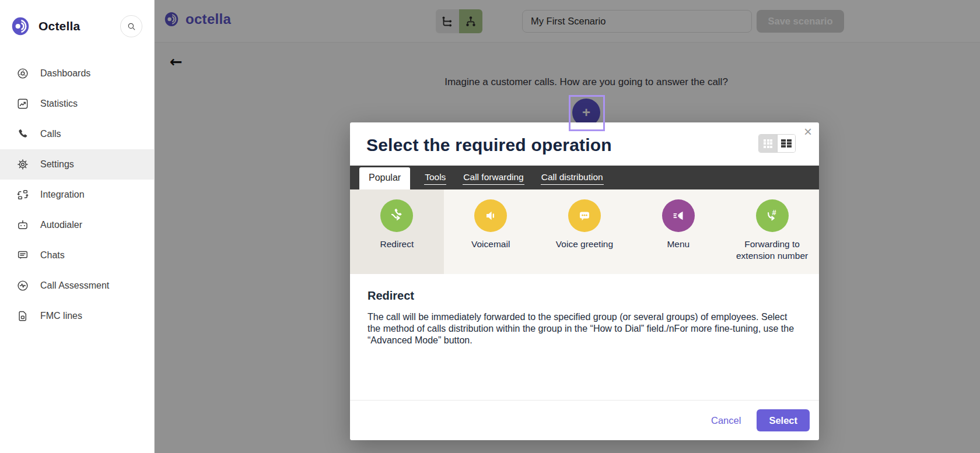 This screenshot has width=980, height=453. I want to click on phone-icon, so click(23, 134).